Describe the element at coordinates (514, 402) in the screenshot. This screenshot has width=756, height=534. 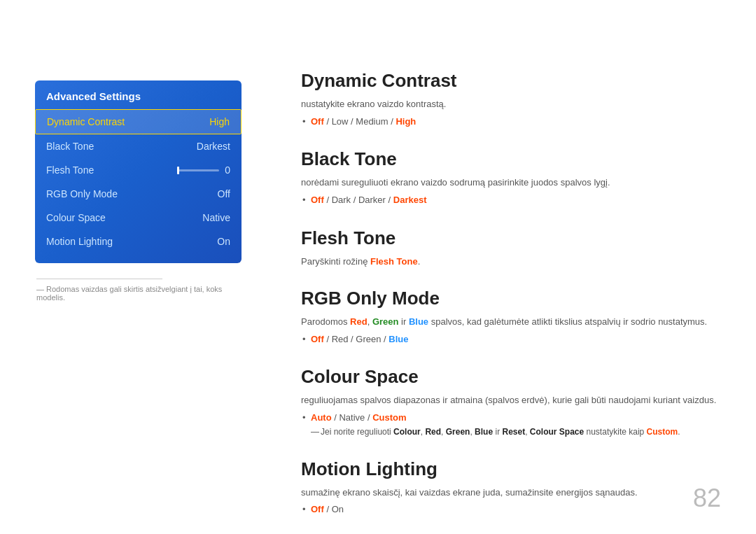
I see `section-colour-space: Colour Space reguliuojamas spalvos diapa…` at that location.